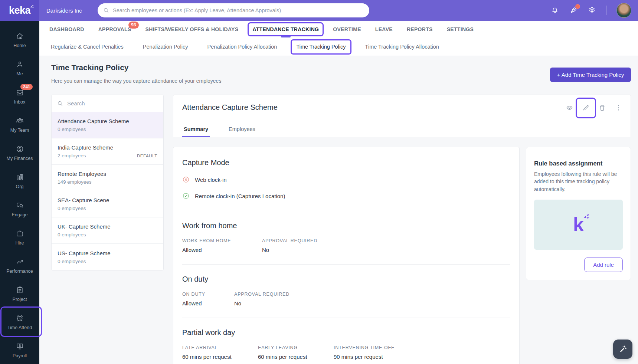 This screenshot has width=638, height=364. I want to click on tab-shifts-weekly-offs-holidays: SHIFTS/WEEKLY OFFS & HOLIDAYS, so click(192, 29).